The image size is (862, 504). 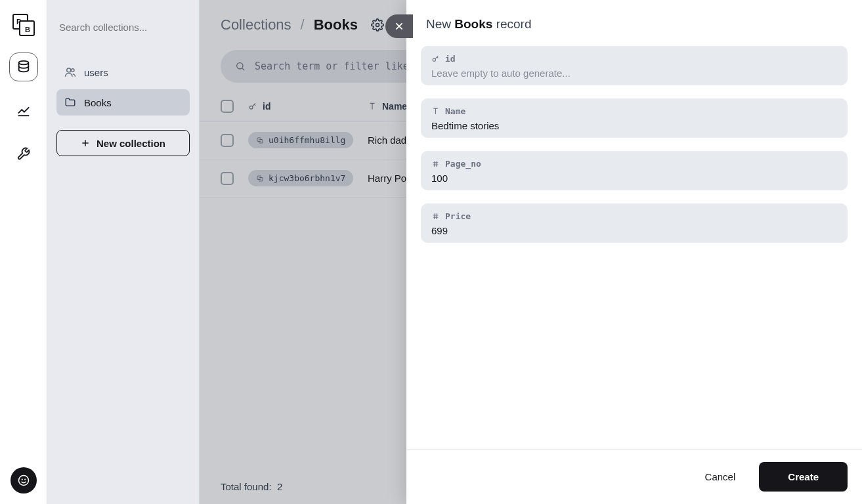 What do you see at coordinates (634, 74) in the screenshot?
I see `id-input` at bounding box center [634, 74].